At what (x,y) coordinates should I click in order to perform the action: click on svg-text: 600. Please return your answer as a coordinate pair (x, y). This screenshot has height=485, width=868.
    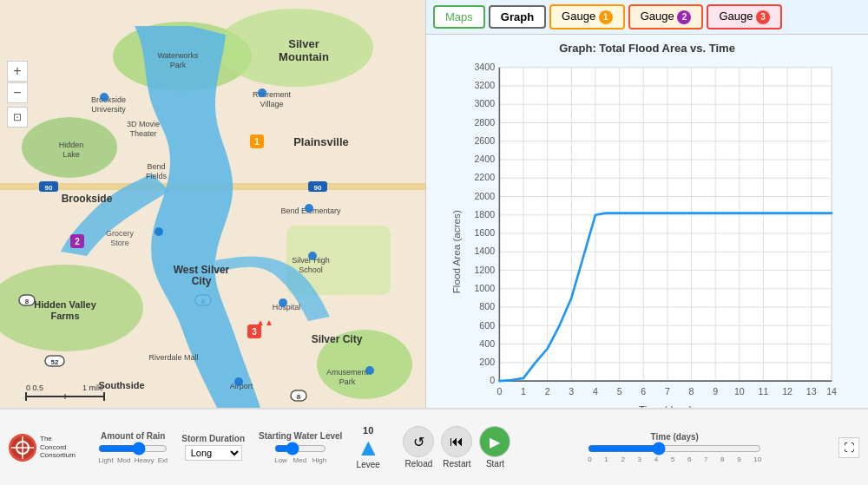
    Looking at the image, I should click on (487, 324).